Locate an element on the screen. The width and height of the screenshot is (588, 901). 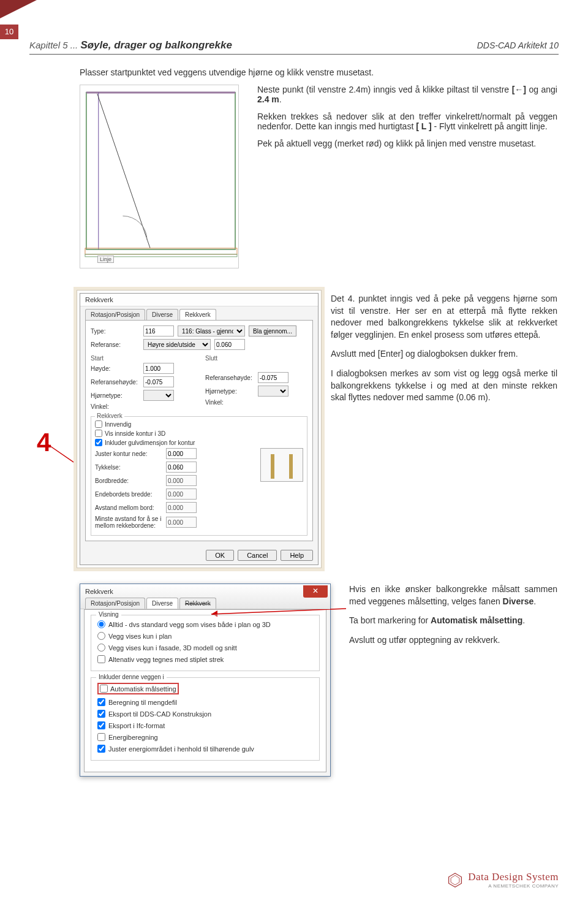
page-number: 10 is located at coordinates (9, 32).